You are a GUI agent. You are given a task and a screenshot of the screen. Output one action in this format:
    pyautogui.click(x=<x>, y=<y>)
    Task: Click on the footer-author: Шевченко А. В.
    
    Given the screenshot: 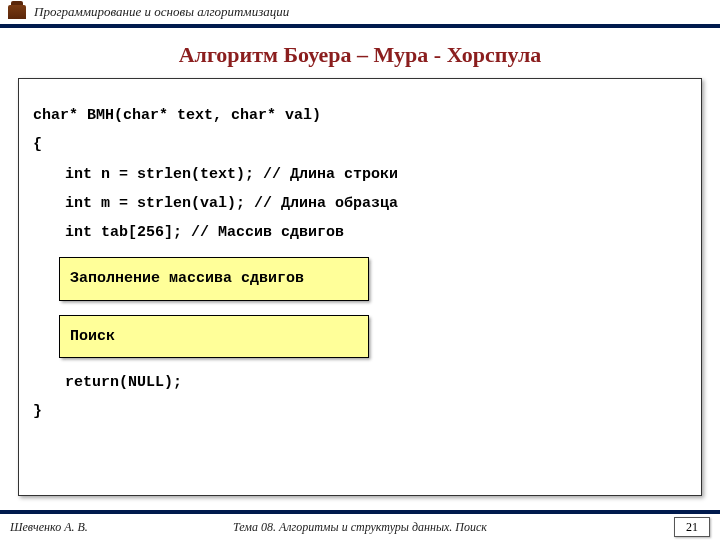 What is the action you would take?
    pyautogui.click(x=49, y=528)
    